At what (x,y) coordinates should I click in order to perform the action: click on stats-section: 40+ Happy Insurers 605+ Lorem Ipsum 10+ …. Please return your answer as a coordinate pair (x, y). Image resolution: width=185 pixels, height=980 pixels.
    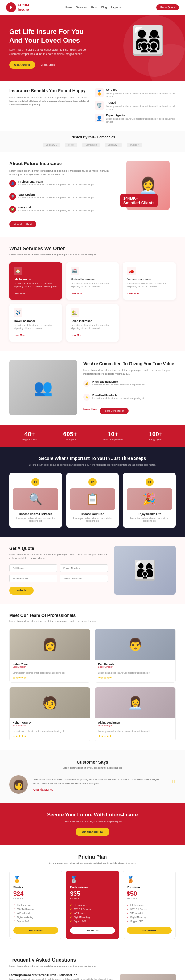
    Looking at the image, I should click on (92, 436).